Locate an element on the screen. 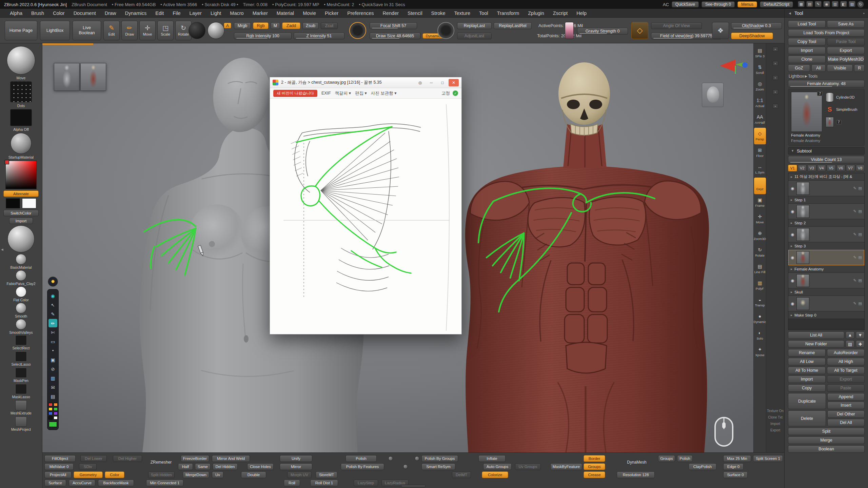 The width and height of the screenshot is (868, 488). bottom-button: Inflate is located at coordinates (492, 459).